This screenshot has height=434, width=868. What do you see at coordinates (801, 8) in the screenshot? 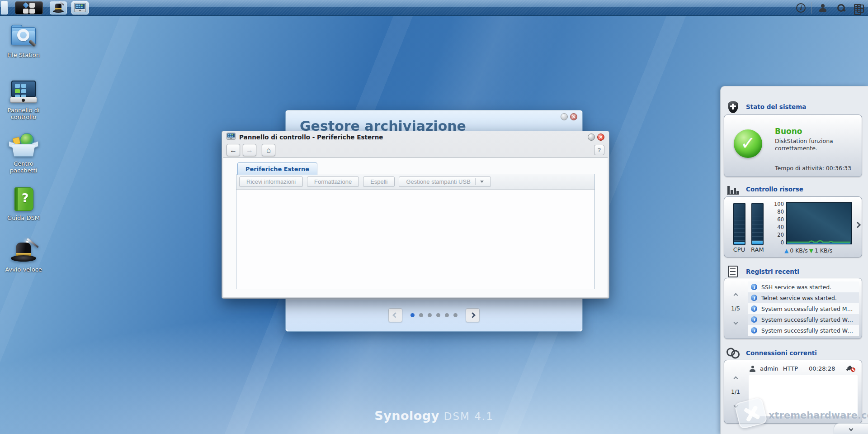
I see `system-info-button: i` at bounding box center [801, 8].